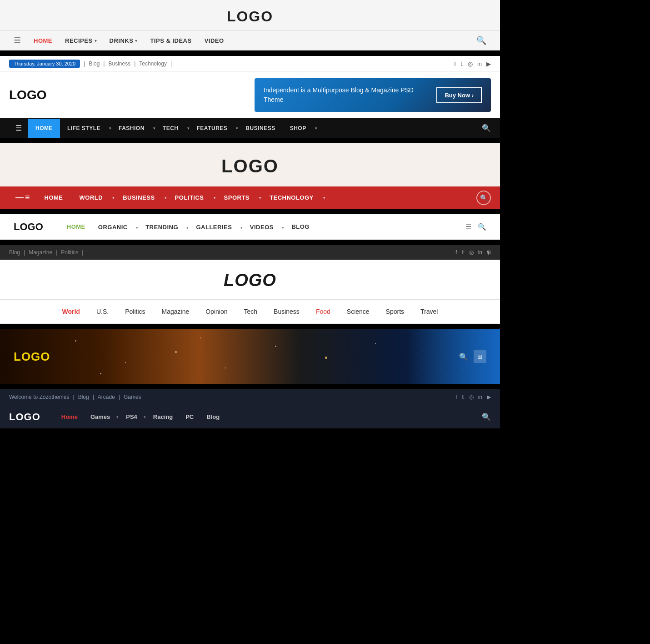 This screenshot has width=650, height=644. What do you see at coordinates (292, 197) in the screenshot?
I see `section3-nav-technology: TECHNOLOGY` at bounding box center [292, 197].